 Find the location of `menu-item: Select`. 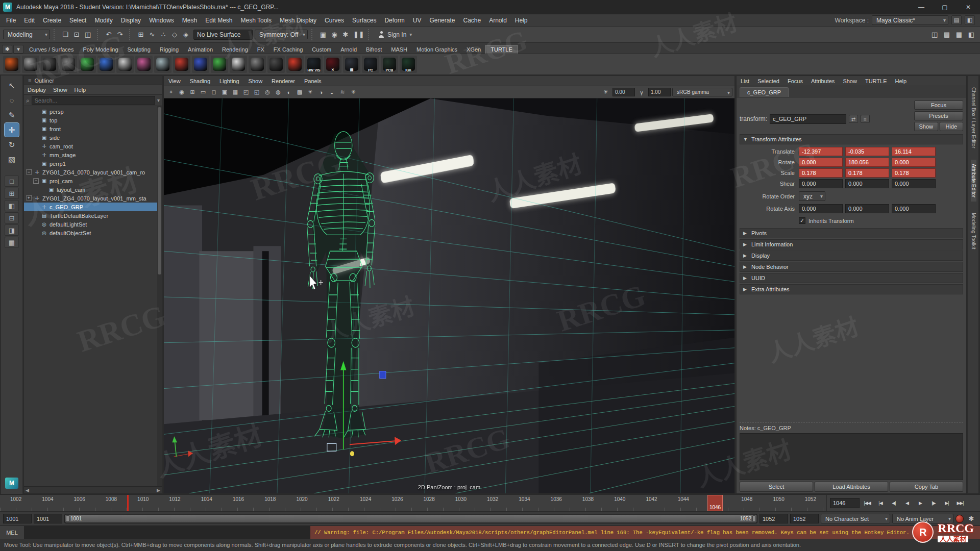

menu-item: Select is located at coordinates (78, 20).